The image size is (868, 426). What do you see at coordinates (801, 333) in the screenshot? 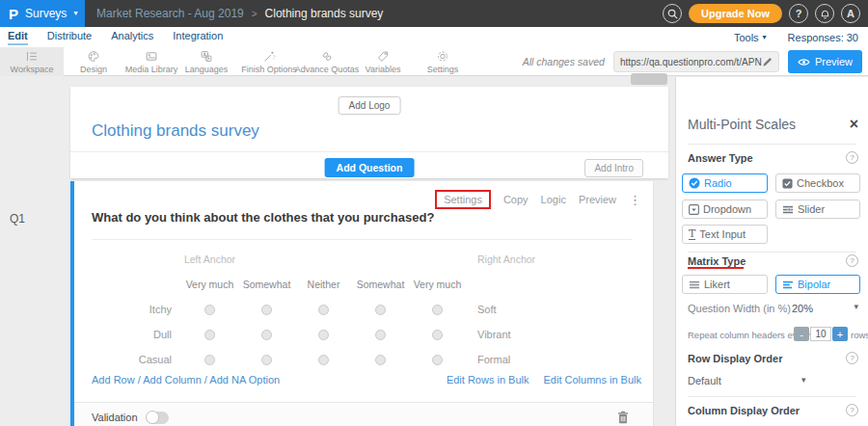
I see `decrement-button: -` at bounding box center [801, 333].